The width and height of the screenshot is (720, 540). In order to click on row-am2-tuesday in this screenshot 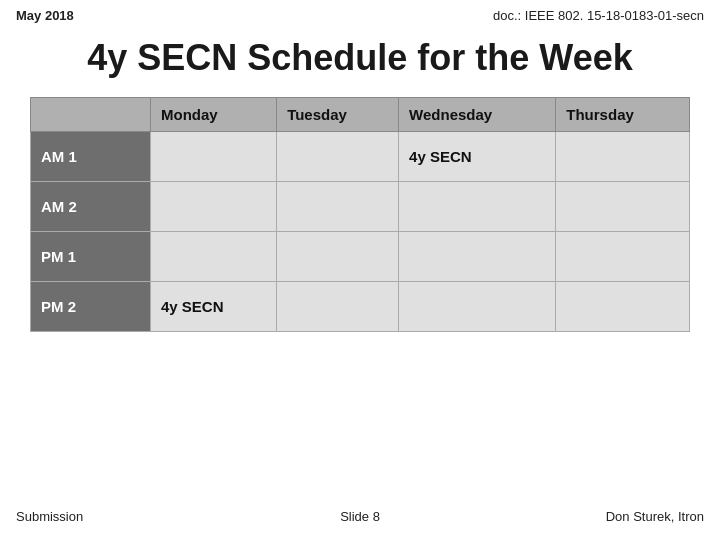, I will do `click(338, 207)`.